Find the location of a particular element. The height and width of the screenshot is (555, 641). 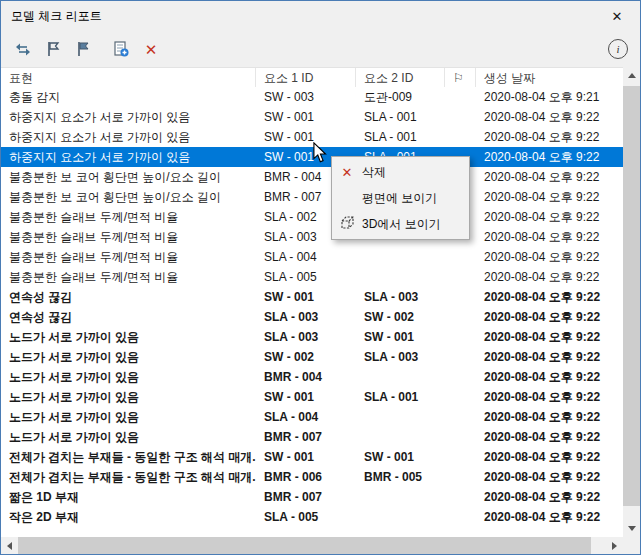

row-element2-id: SW - 001 is located at coordinates (400, 337).